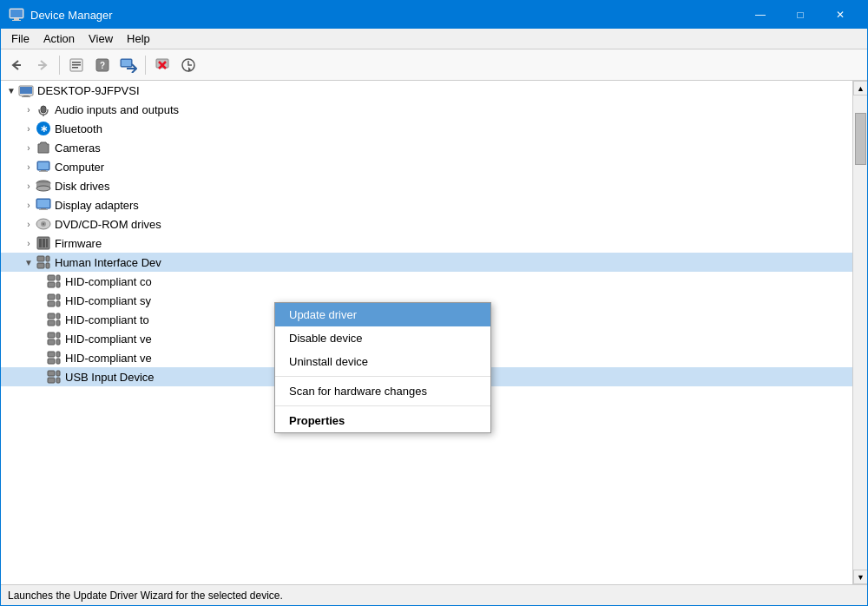  What do you see at coordinates (54, 358) in the screenshot?
I see `hid5-icon` at bounding box center [54, 358].